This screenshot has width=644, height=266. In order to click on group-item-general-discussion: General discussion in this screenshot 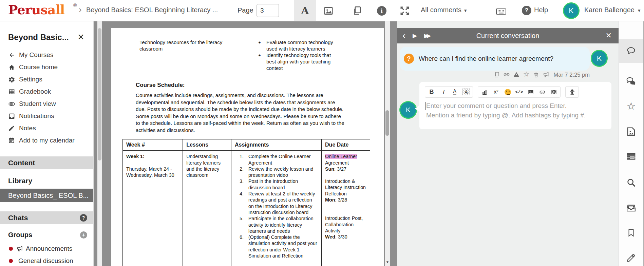, I will do `click(47, 261)`.